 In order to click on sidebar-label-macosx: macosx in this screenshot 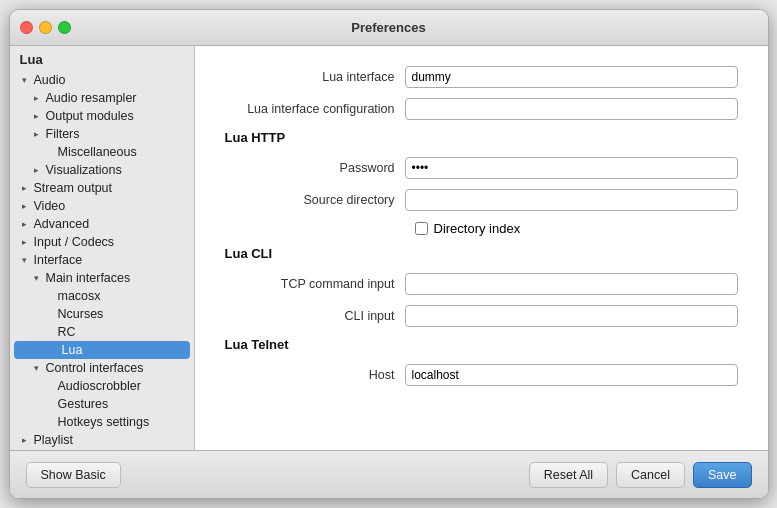, I will do `click(125, 296)`.